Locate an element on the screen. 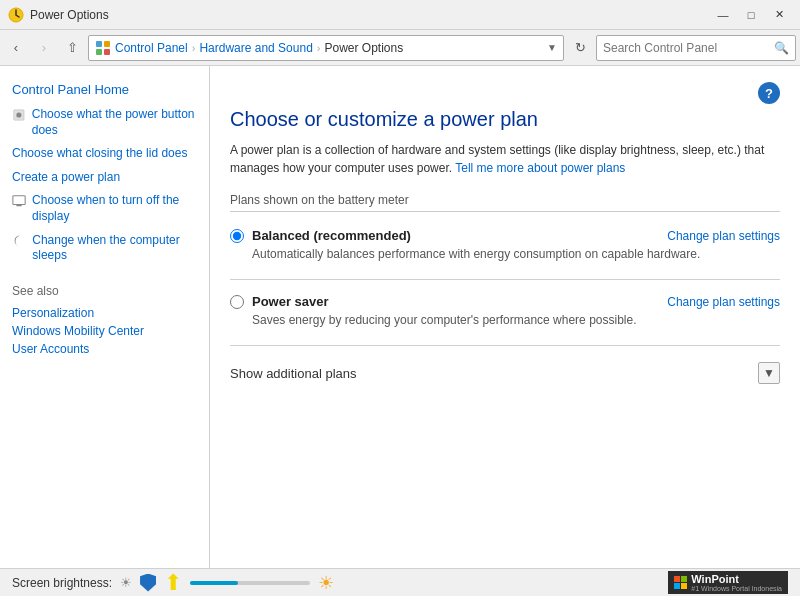 The height and width of the screenshot is (596, 800). brightness-sun-high-icon: ☀ is located at coordinates (326, 583).